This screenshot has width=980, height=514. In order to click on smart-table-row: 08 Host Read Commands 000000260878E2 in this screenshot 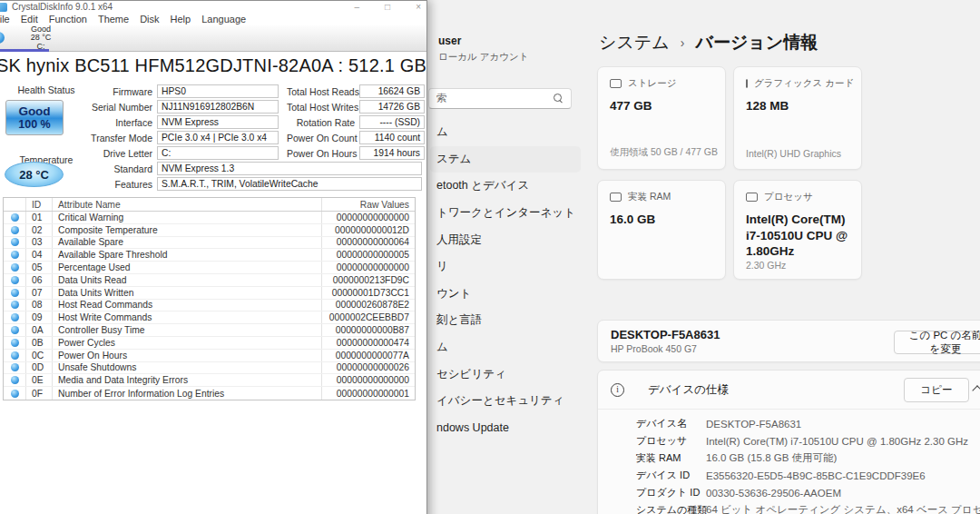, I will do `click(209, 306)`.